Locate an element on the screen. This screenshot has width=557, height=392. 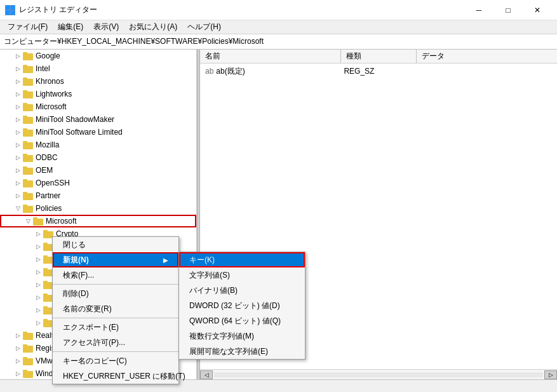
submenu-item-dword: DWORD (32 ビット) 値(D) is located at coordinates (242, 306).